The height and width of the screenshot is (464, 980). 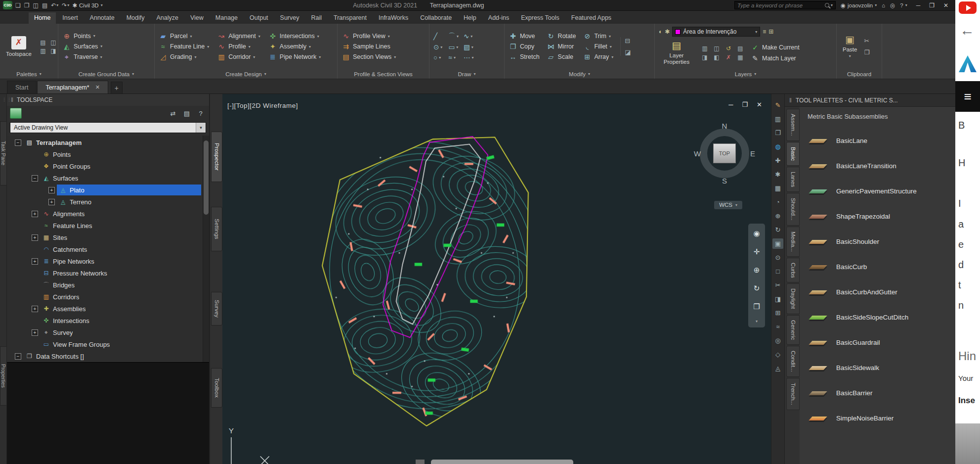 What do you see at coordinates (350, 18) in the screenshot?
I see `ribbon-tab-transparent: Transparent` at bounding box center [350, 18].